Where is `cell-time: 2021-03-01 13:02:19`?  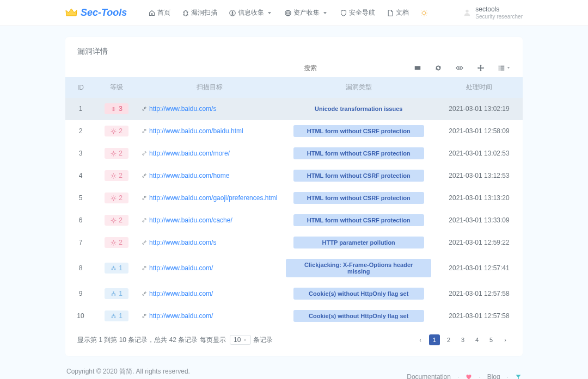
cell-time: 2021-03-01 13:02:19 is located at coordinates (479, 109).